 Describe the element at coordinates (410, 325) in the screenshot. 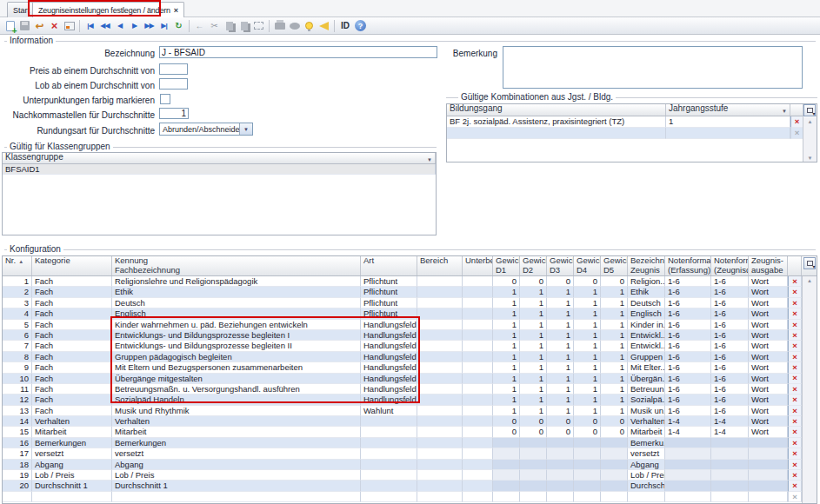

I see `table-row: 5 Fach Kinder wahrnehmen u. päd. Beziehu…` at that location.